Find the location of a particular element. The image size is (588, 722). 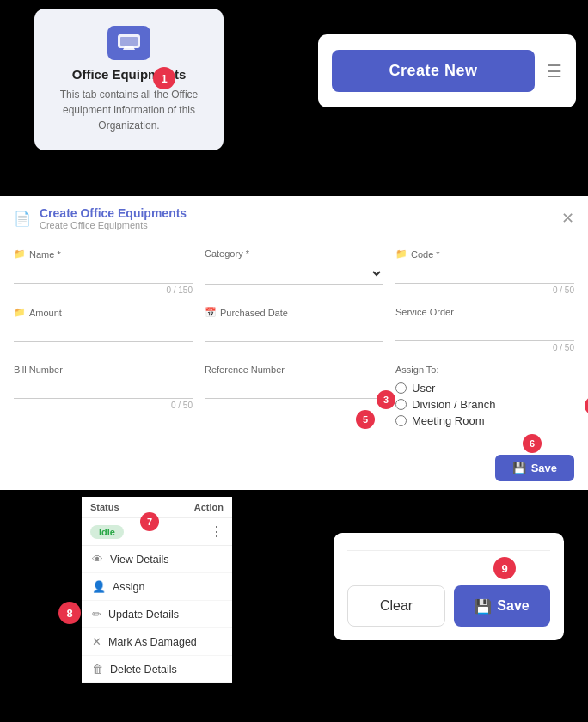

idle-badge: Idle is located at coordinates (107, 532).